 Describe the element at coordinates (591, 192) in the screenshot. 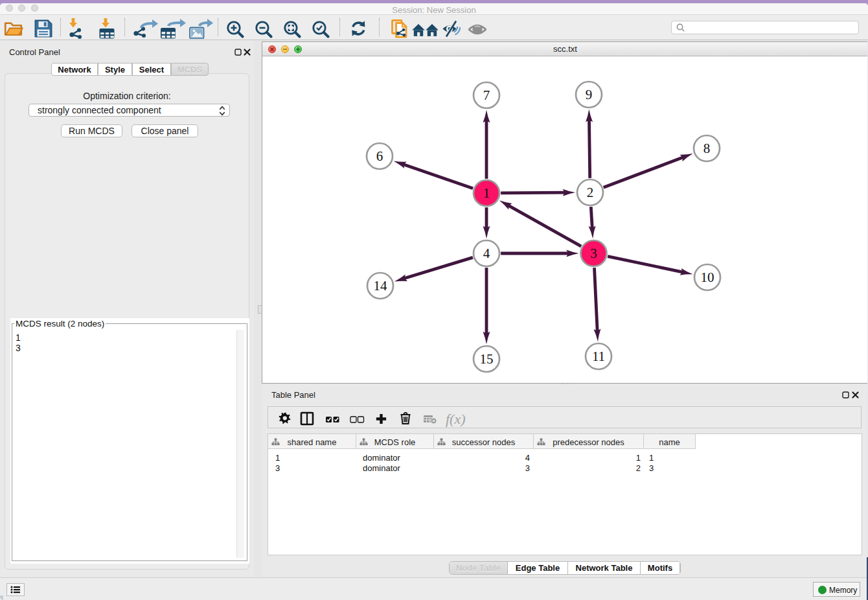

I see `svg-text: 2` at that location.